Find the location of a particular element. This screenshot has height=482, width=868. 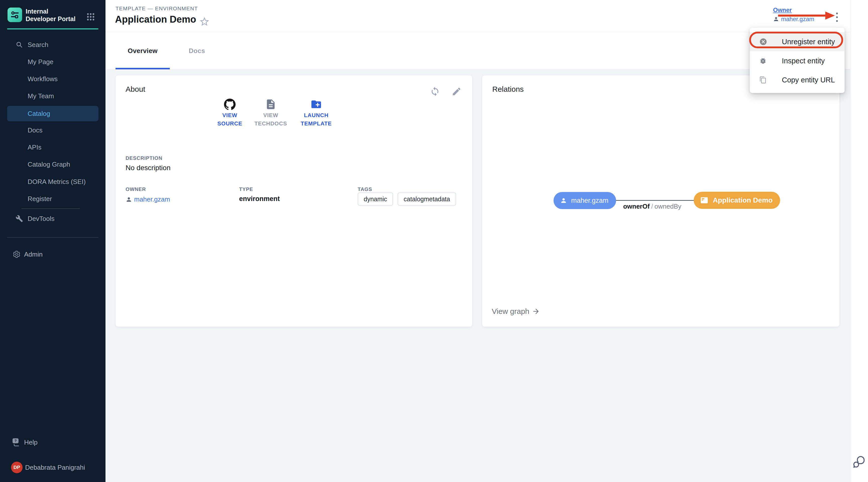

new-folder-icon is located at coordinates (316, 104).